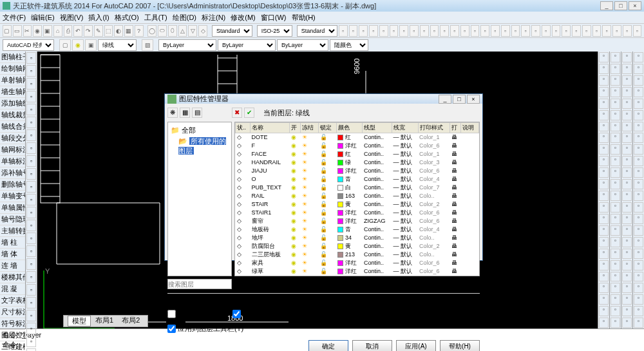 This screenshot has height=351, width=644. Describe the element at coordinates (317, 31) in the screenshot. I see `toolbar-combo: Standard` at that location.